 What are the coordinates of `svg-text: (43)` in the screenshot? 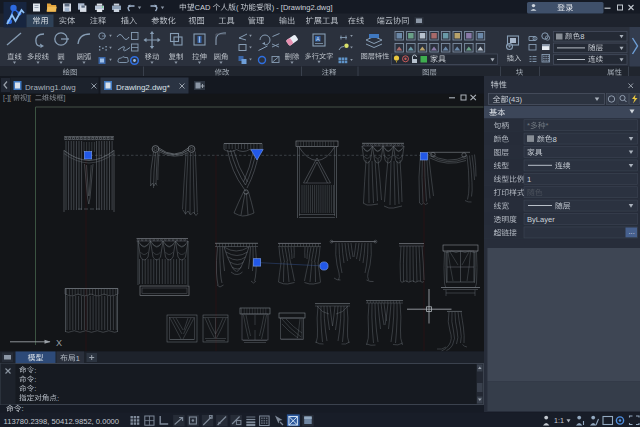 It's located at (516, 100).